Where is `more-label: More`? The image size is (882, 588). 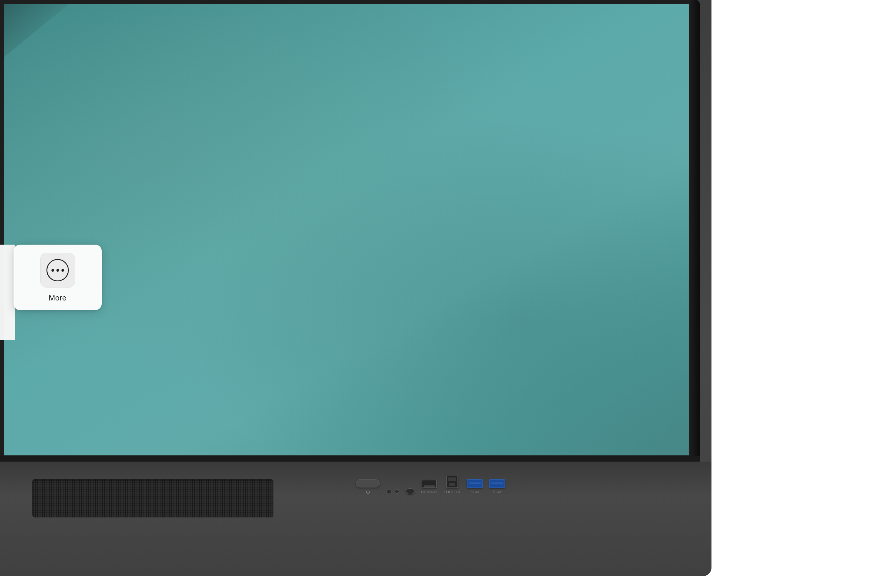 more-label: More is located at coordinates (58, 298).